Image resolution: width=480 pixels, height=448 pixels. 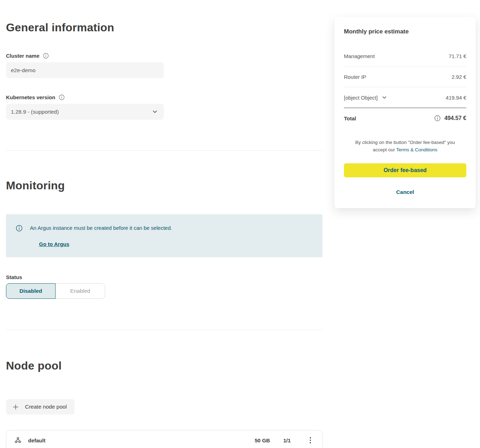 I want to click on k8s-version-select: 1.28.9 - (supported), so click(x=85, y=112).